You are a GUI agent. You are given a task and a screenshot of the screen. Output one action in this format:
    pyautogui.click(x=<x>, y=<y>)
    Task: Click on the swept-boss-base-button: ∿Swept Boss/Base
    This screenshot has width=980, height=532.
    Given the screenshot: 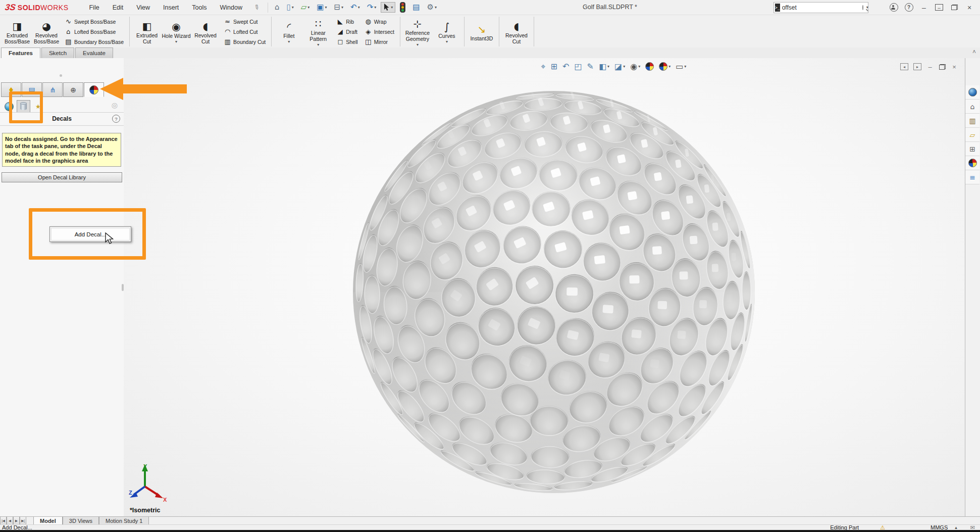 What is the action you would take?
    pyautogui.click(x=94, y=22)
    